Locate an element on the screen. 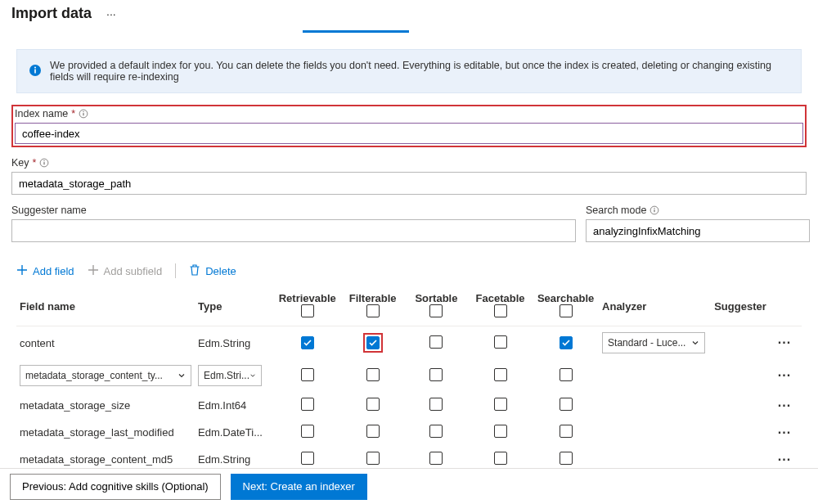  filterable-all-checkbox is located at coordinates (373, 311).